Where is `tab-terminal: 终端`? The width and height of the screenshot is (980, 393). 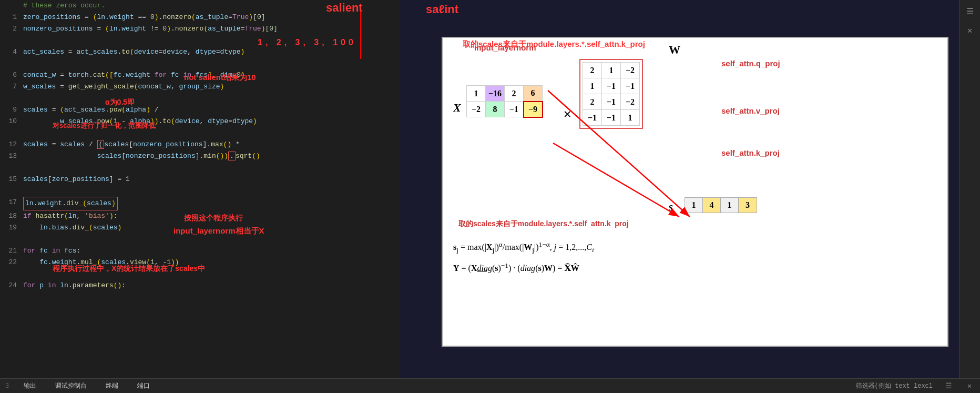 tab-terminal: 终端 is located at coordinates (112, 386).